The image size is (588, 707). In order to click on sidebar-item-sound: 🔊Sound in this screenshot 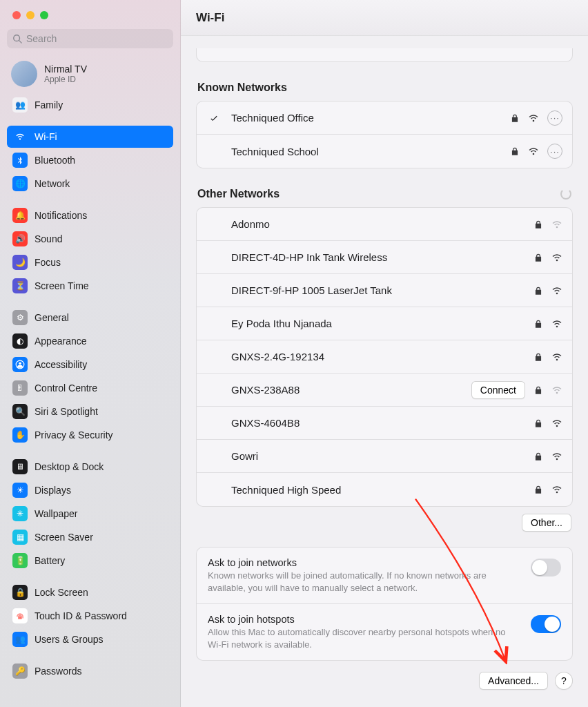, I will do `click(90, 239)`.